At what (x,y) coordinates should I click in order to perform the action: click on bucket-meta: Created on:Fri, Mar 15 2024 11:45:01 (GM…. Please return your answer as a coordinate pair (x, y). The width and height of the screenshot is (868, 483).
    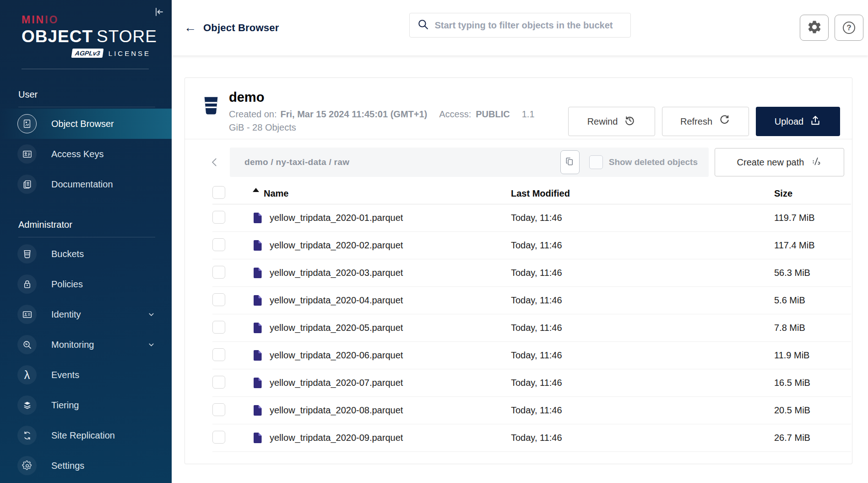
    Looking at the image, I should click on (387, 121).